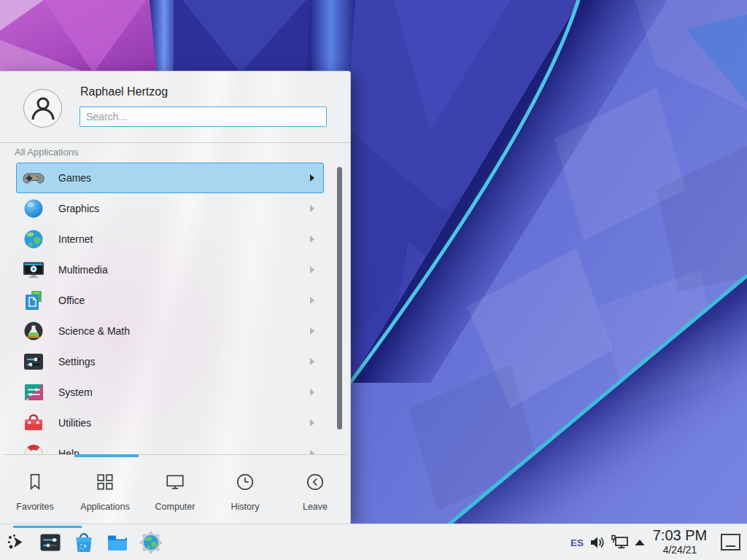 This screenshot has width=747, height=560. I want to click on documents-icon, so click(34, 300).